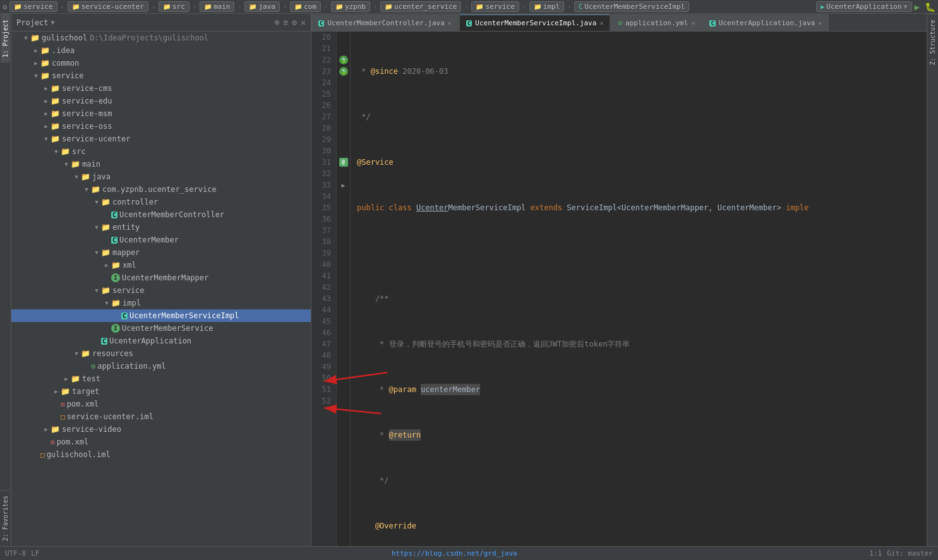  Describe the element at coordinates (86, 177) in the screenshot. I see `folder-icon-java: 📁` at that location.